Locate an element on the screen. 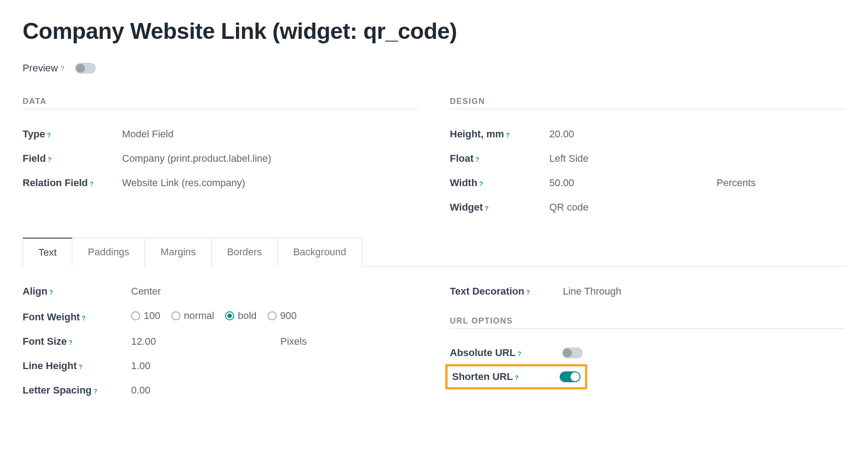 The width and height of the screenshot is (868, 464). height-label: Height, mm is located at coordinates (477, 134).